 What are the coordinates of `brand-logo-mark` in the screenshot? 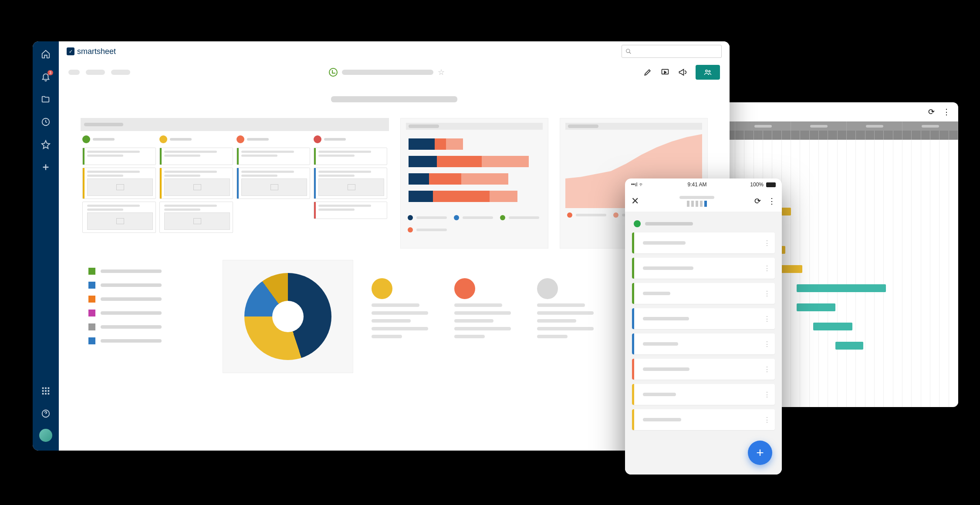 It's located at (71, 51).